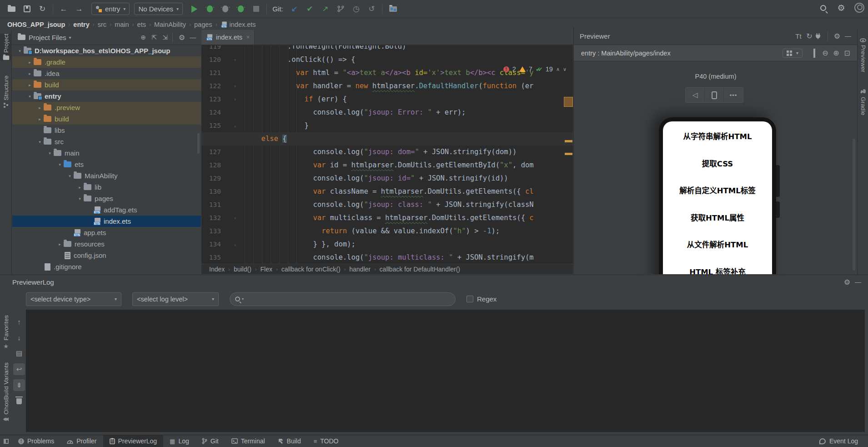 The width and height of the screenshot is (868, 447). Describe the element at coordinates (106, 96) in the screenshot. I see `tree-row: ▾entry` at that location.